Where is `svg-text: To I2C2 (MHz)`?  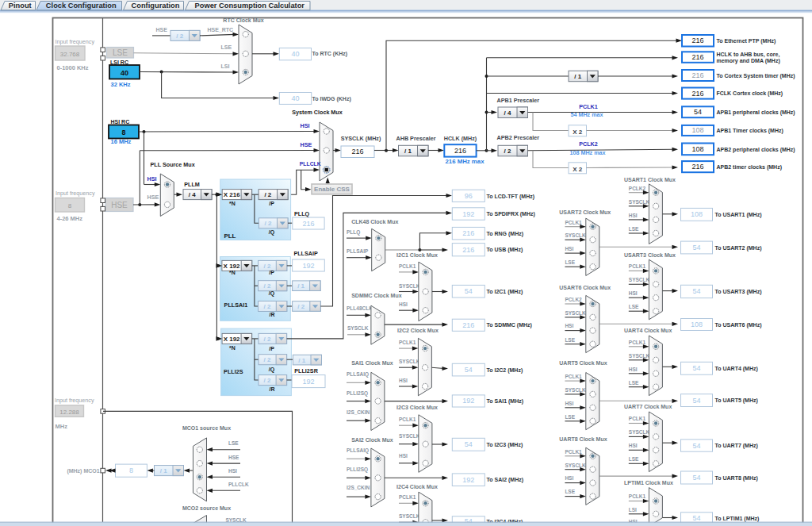
svg-text: To I2C2 (MHz) is located at coordinates (505, 371).